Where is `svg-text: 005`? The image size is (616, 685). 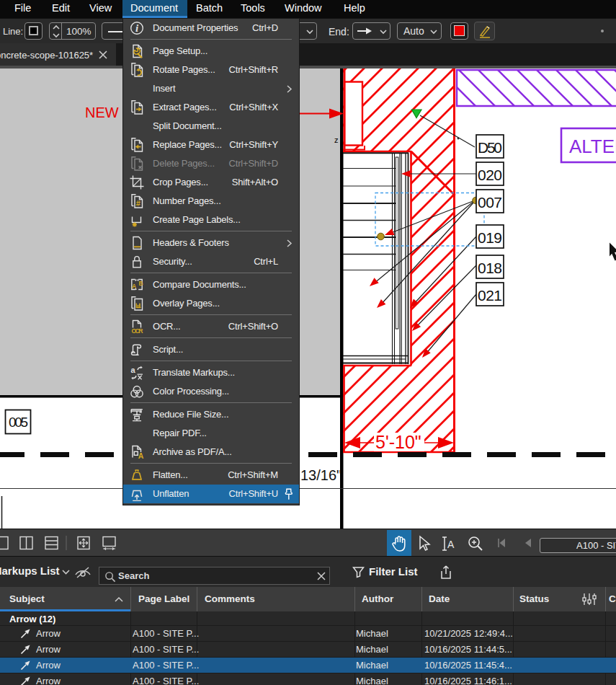
svg-text: 005 is located at coordinates (19, 423).